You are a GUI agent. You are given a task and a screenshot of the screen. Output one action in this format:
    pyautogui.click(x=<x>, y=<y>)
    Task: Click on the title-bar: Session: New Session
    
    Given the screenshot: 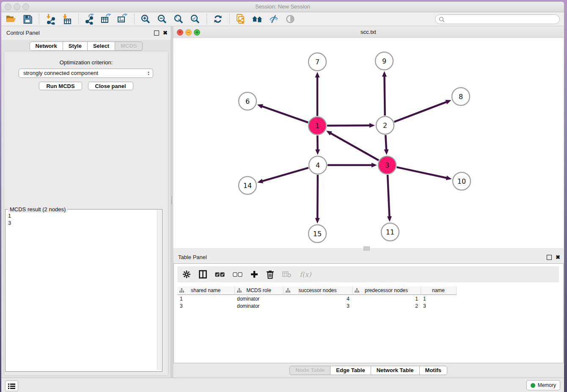 What is the action you would take?
    pyautogui.click(x=283, y=7)
    